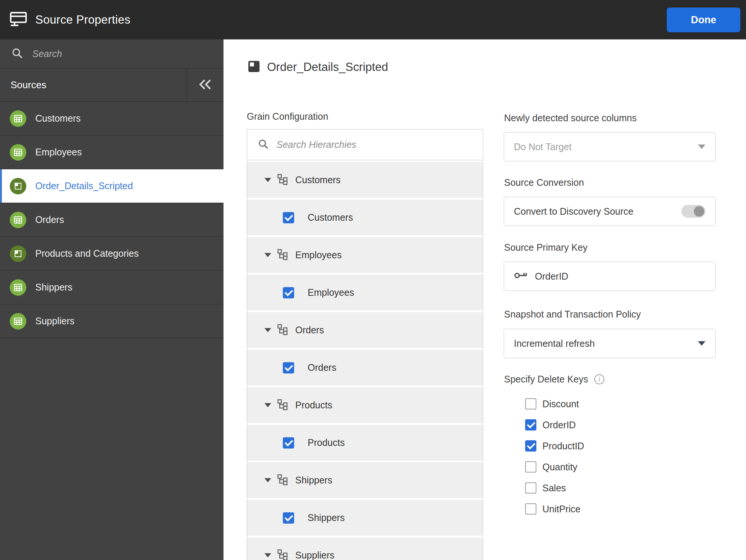 Image resolution: width=746 pixels, height=560 pixels. I want to click on source-item-label: Suppliers, so click(55, 321).